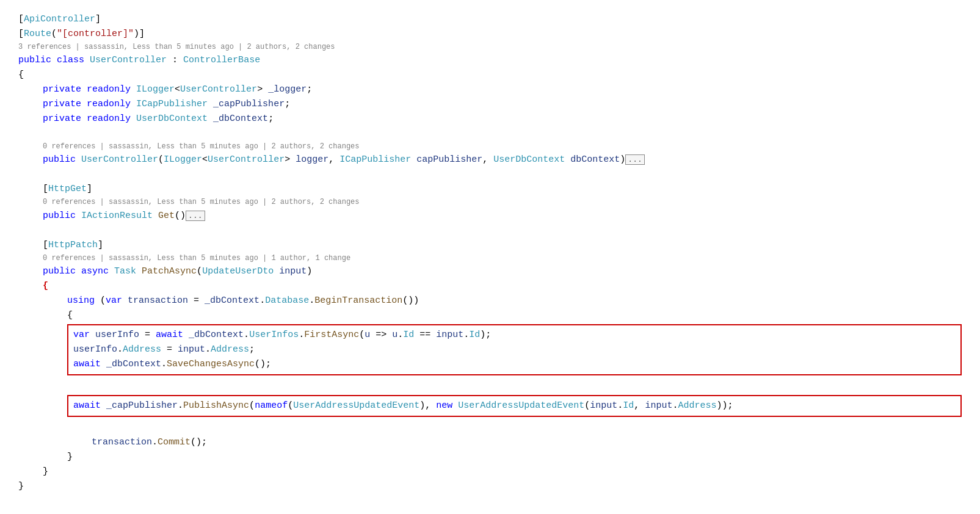 The image size is (980, 514). Describe the element at coordinates (490, 259) in the screenshot. I see `line-meta-4: 0 references | sassassin, Less than 5 mi…` at that location.